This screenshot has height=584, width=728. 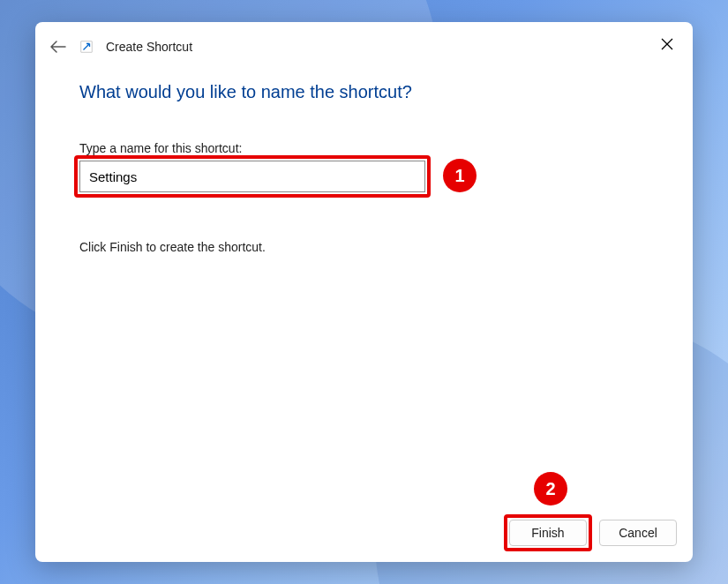 I want to click on close-button, so click(x=667, y=44).